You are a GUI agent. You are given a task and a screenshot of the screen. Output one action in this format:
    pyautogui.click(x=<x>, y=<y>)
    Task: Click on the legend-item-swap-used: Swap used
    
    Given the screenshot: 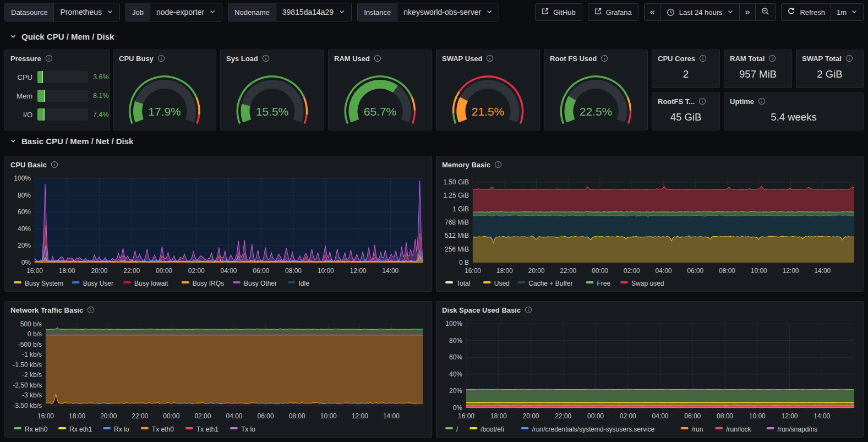 What is the action you would take?
    pyautogui.click(x=647, y=283)
    